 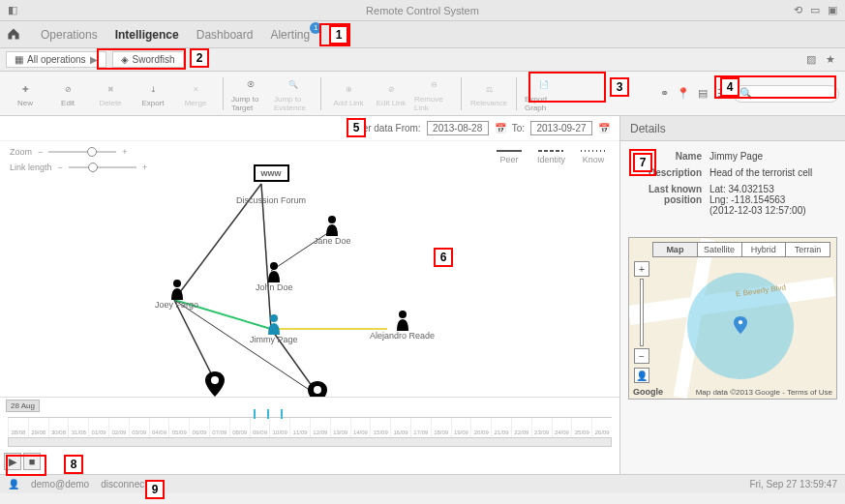 I want to click on status-user: demo@demo, so click(x=60, y=484).